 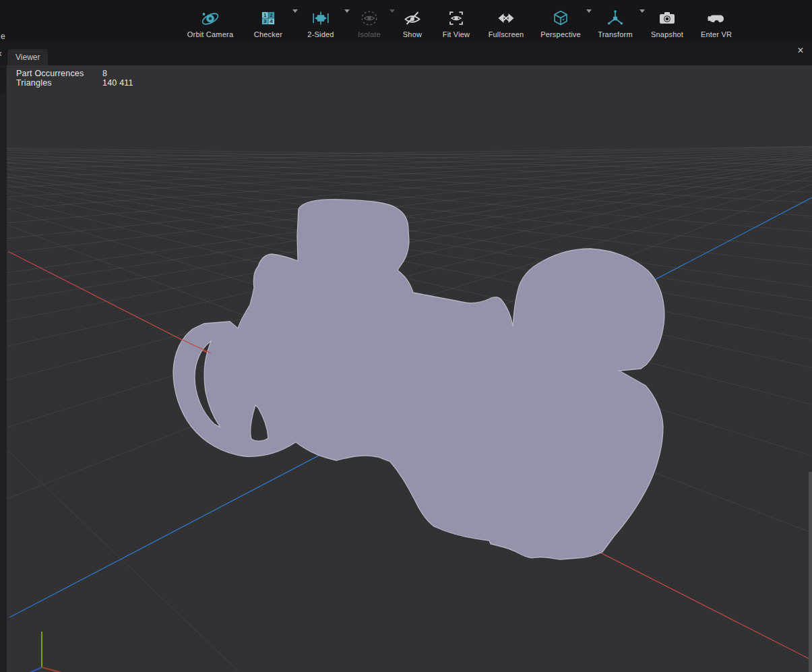 What do you see at coordinates (75, 78) in the screenshot?
I see `scene-stats: Part Occurrences 8 Triangles 140 411` at bounding box center [75, 78].